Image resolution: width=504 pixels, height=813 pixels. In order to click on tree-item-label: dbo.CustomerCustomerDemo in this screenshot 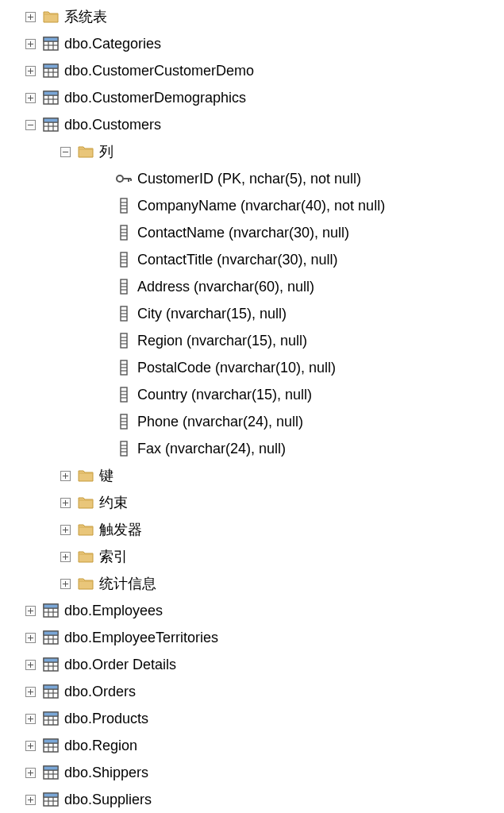, I will do `click(159, 71)`.